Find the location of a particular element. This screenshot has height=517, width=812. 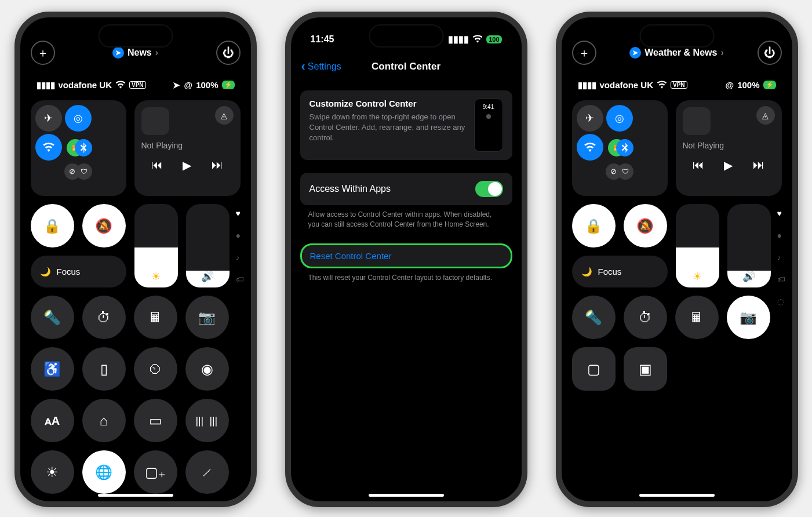

battery-pill: ⚡ is located at coordinates (770, 85).